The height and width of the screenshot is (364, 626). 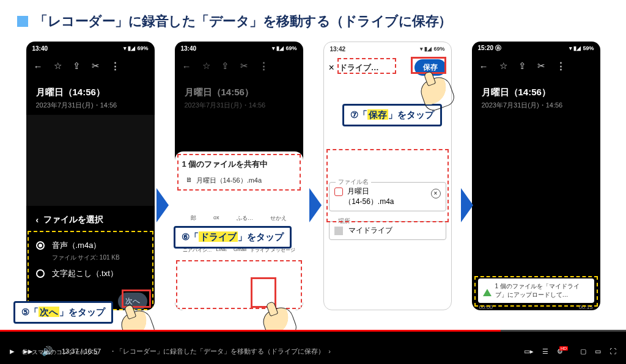 I want to click on select-files-header: ‹ファイルを選択, so click(x=90, y=220).